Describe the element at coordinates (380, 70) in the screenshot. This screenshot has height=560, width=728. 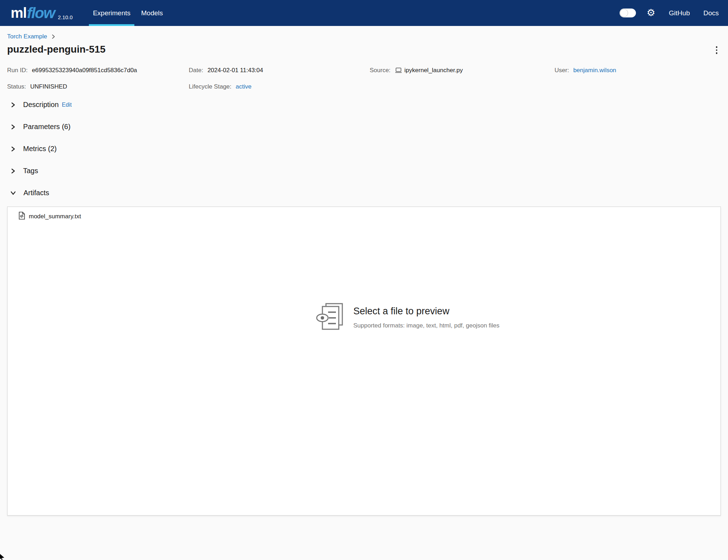
I see `source-label: Source:` at that location.